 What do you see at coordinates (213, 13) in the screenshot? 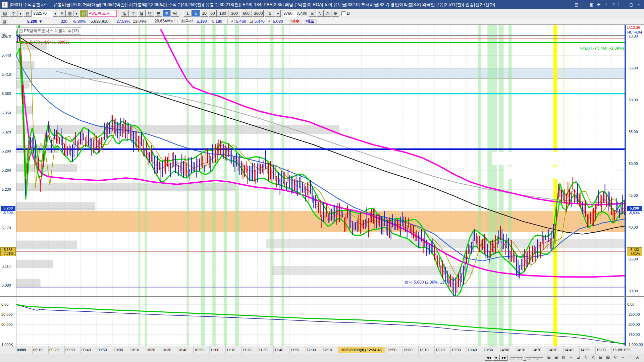
I see `interval-button-60: 60` at bounding box center [213, 13].